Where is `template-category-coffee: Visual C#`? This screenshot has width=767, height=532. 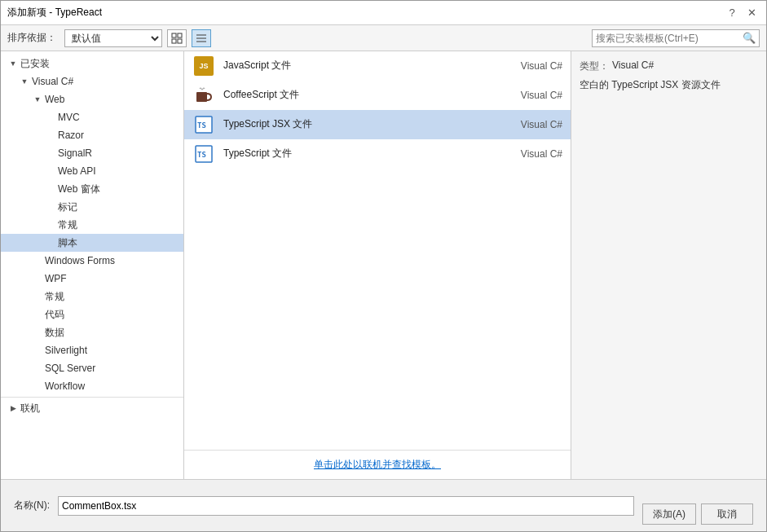
template-category-coffee: Visual C# is located at coordinates (530, 95).